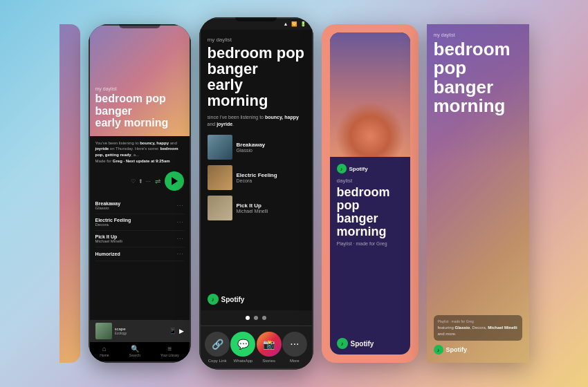 This screenshot has height=387, width=588. Describe the element at coordinates (342, 343) in the screenshot. I see `card-sp-icon: ♪` at that location.